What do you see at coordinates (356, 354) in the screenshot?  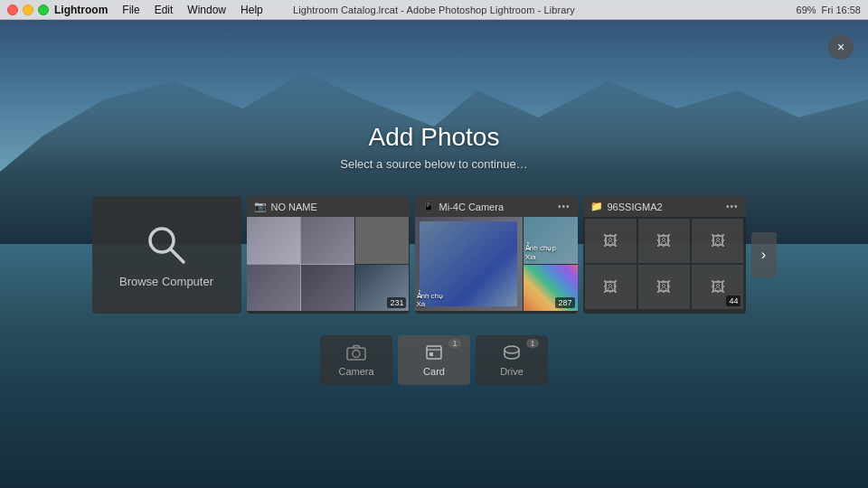 I see `camera-tab-icon` at bounding box center [356, 354].